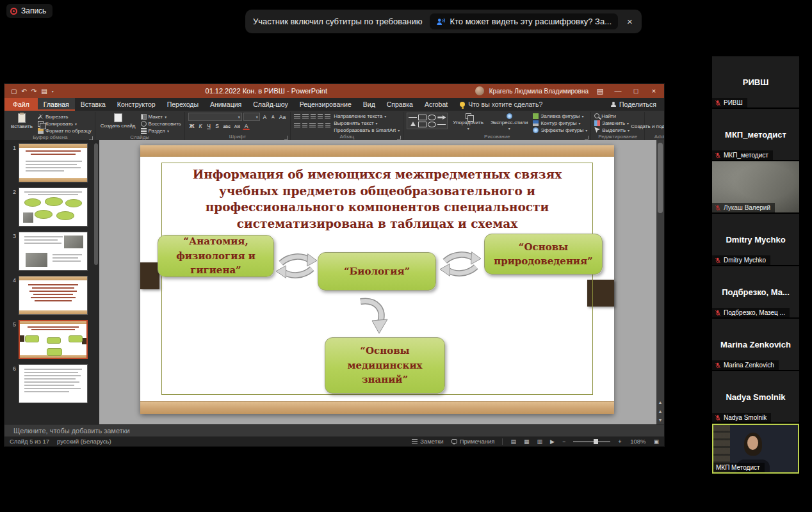  Describe the element at coordinates (514, 442) in the screenshot. I see `normal-view-icon: ▤` at that location.